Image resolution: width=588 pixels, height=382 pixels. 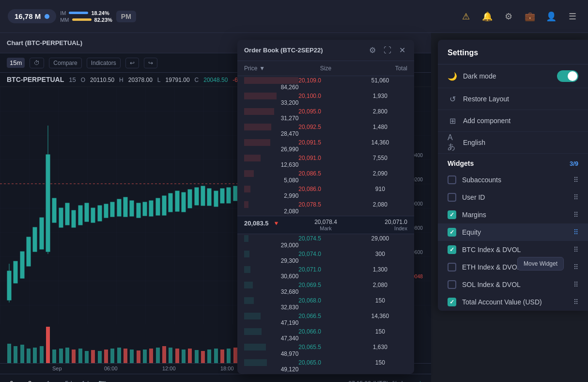 What do you see at coordinates (325, 319) in the screenshot?
I see `bid-row: 20,066.5 14,360 47,190` at bounding box center [325, 319].